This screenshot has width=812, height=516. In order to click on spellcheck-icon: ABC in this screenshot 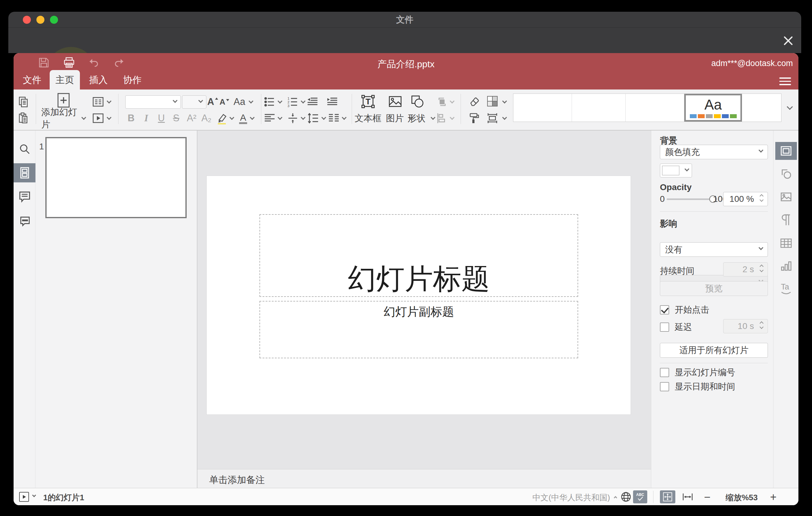, I will do `click(640, 497)`.